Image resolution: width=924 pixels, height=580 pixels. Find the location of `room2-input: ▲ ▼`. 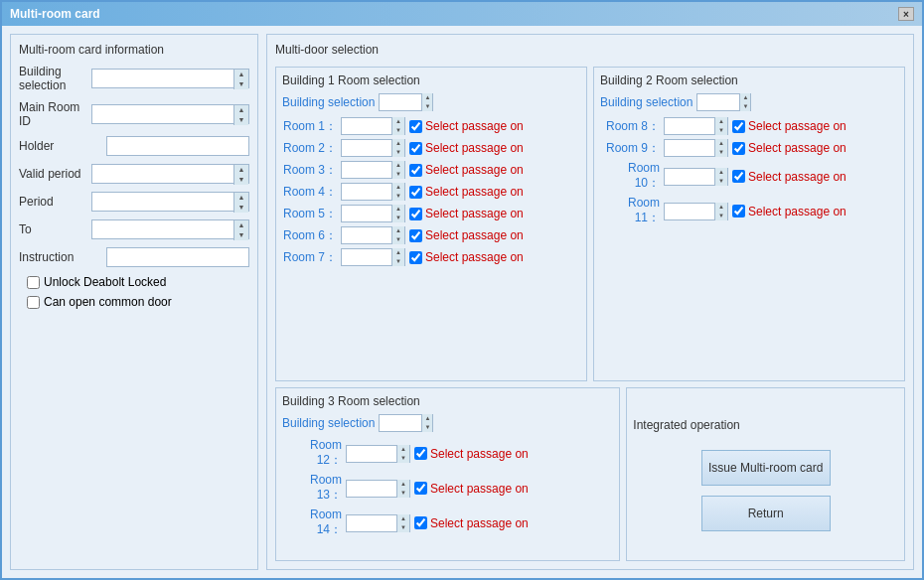

room2-input: ▲ ▼ is located at coordinates (374, 148).